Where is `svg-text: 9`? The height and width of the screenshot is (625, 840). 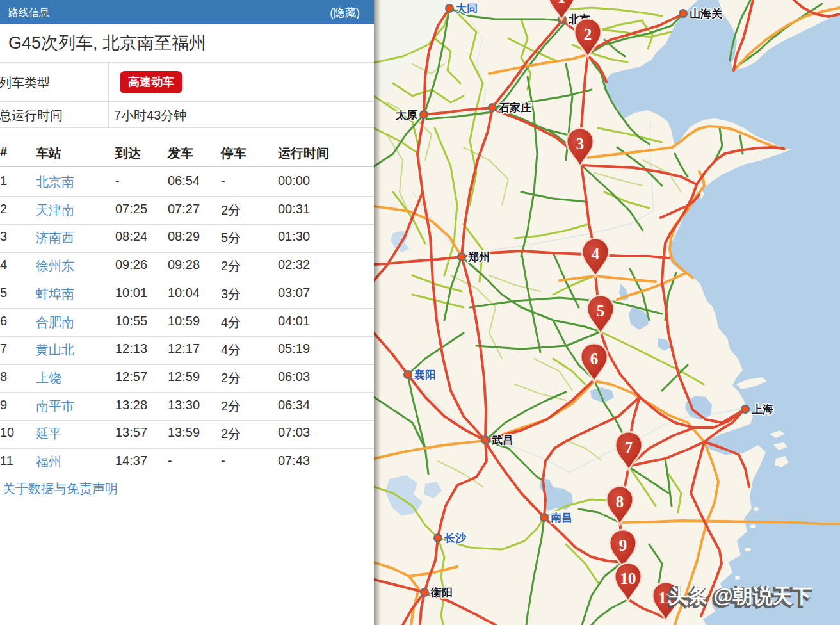
svg-text: 9 is located at coordinates (624, 546).